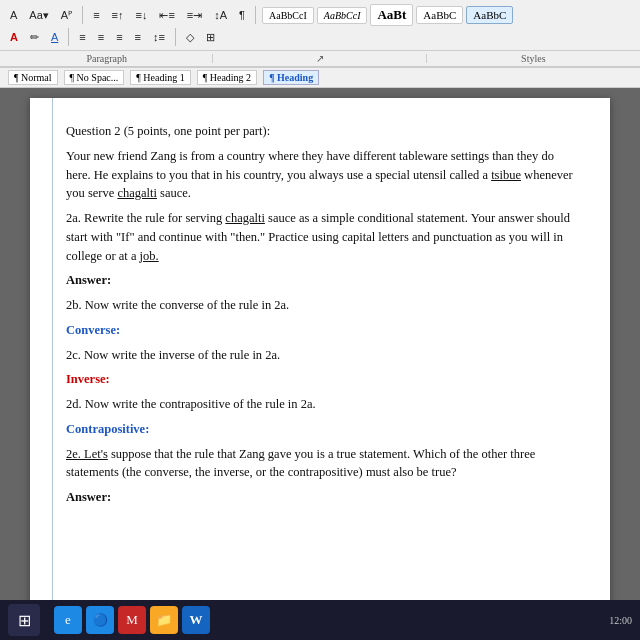 This screenshot has height=640, width=640. Describe the element at coordinates (24, 620) in the screenshot. I see `start-button: ⊞` at that location.